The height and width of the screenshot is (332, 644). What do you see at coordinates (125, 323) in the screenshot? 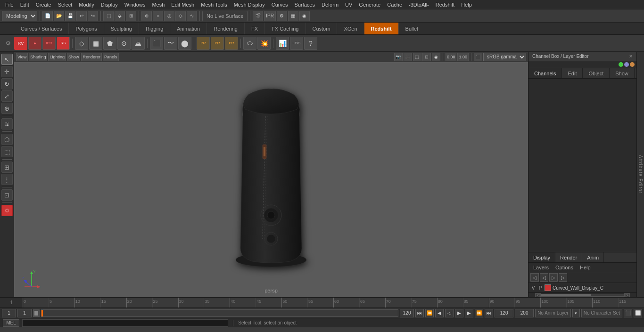
I see `mel-command-input` at bounding box center [125, 323].